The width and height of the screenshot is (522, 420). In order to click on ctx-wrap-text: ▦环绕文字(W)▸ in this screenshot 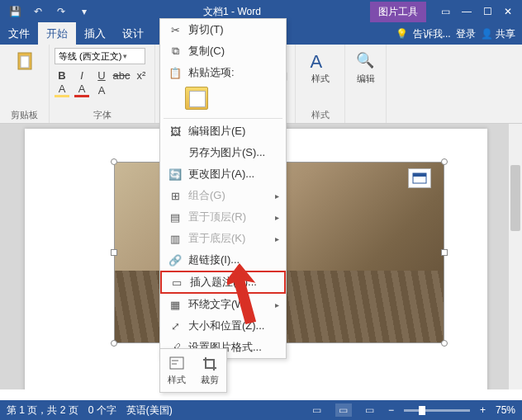, I will do `click(223, 304)`.